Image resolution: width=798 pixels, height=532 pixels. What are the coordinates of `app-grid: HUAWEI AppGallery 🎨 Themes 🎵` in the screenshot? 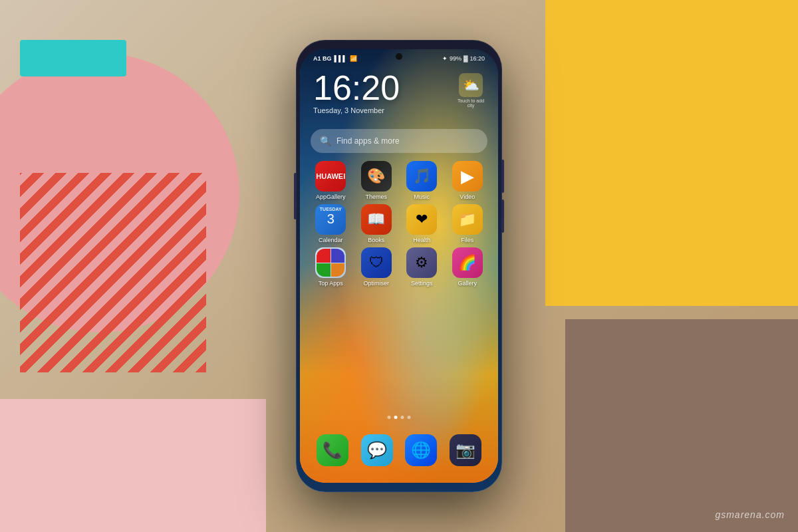 It's located at (399, 226).